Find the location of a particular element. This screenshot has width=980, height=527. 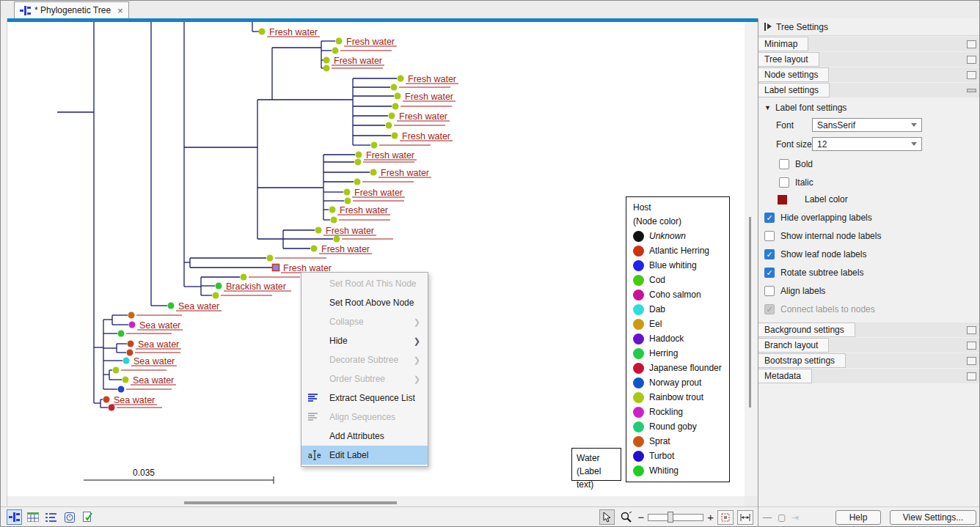

font-select: SansSerif is located at coordinates (867, 125).